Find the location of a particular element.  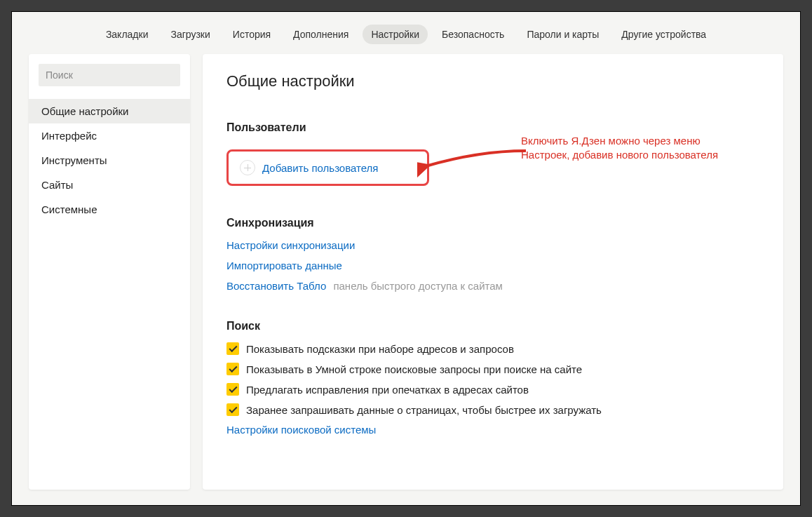

nav-downloads: Загрузки is located at coordinates (190, 34).